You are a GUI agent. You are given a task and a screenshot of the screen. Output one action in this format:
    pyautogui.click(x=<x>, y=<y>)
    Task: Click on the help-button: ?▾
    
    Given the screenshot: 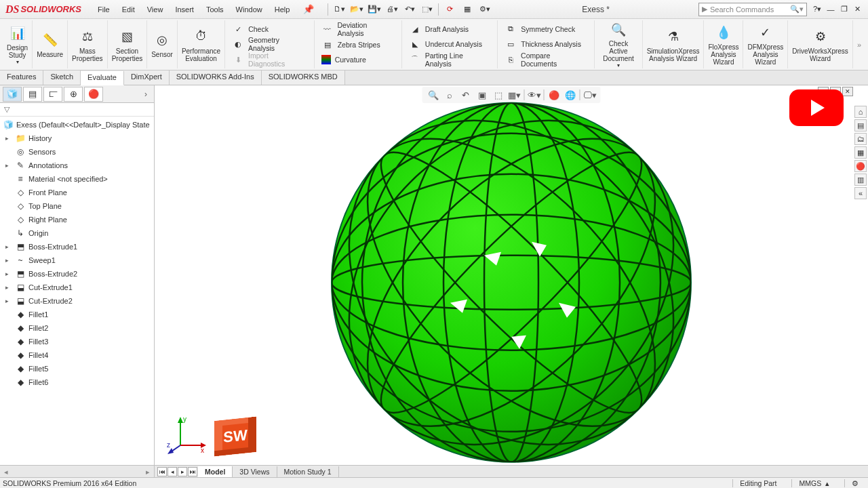 What is the action you would take?
    pyautogui.click(x=817, y=9)
    